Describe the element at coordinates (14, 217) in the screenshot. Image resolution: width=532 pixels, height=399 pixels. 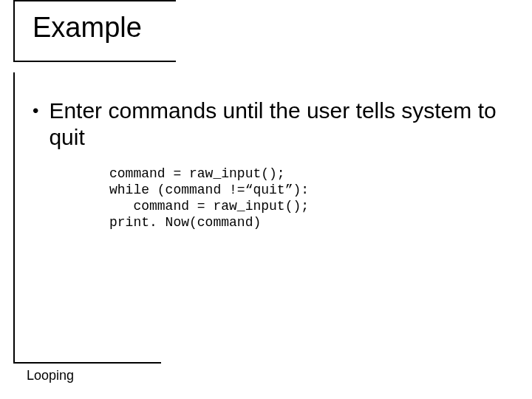
I see `body-left-rule` at that location.